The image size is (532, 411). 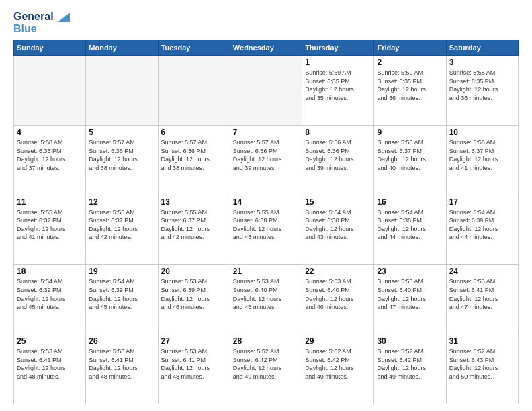 I want to click on day-number: 5, so click(x=122, y=132).